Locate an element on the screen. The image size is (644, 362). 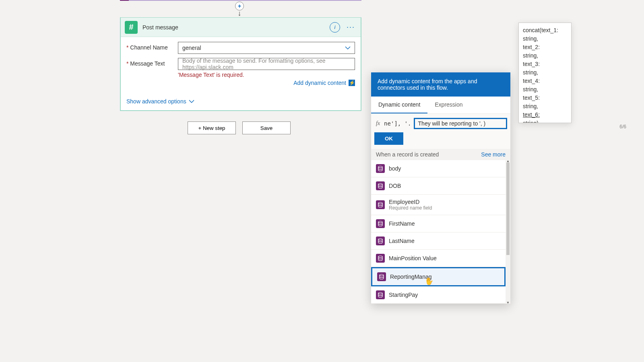
dc-item-desc: Required name field is located at coordinates (411, 208).